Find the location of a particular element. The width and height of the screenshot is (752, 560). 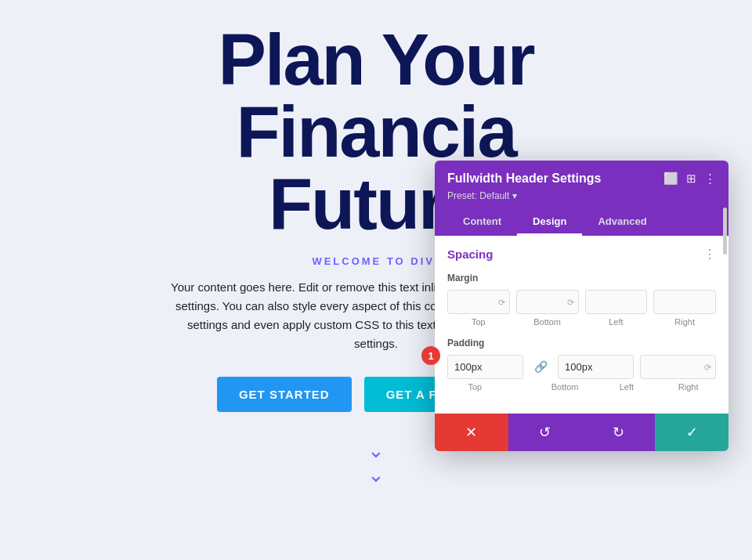

padding-bottom-label: Bottom is located at coordinates (566, 387).